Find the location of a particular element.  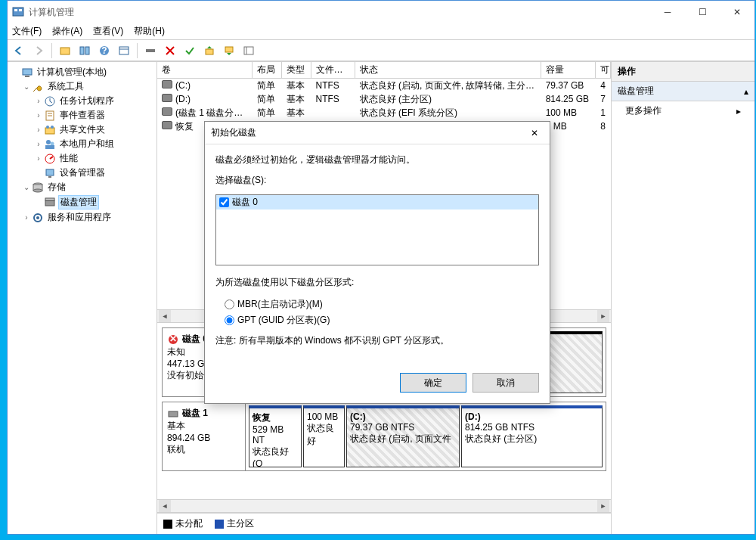

col-volume: 卷 is located at coordinates (205, 70).